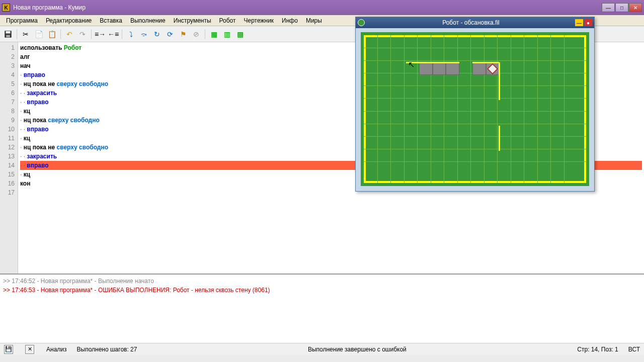  I want to click on step-in-button: ⤵, so click(131, 34).